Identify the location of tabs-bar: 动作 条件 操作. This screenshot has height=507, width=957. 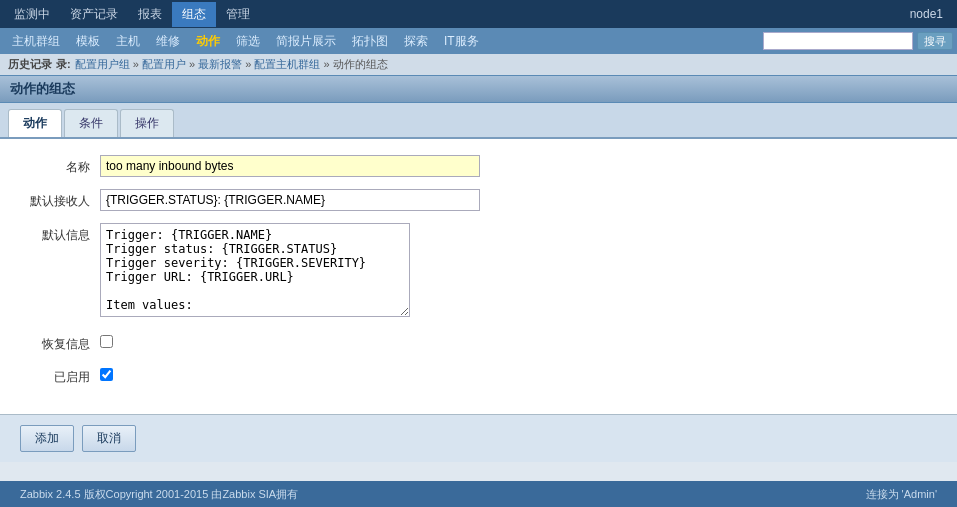
(478, 121).